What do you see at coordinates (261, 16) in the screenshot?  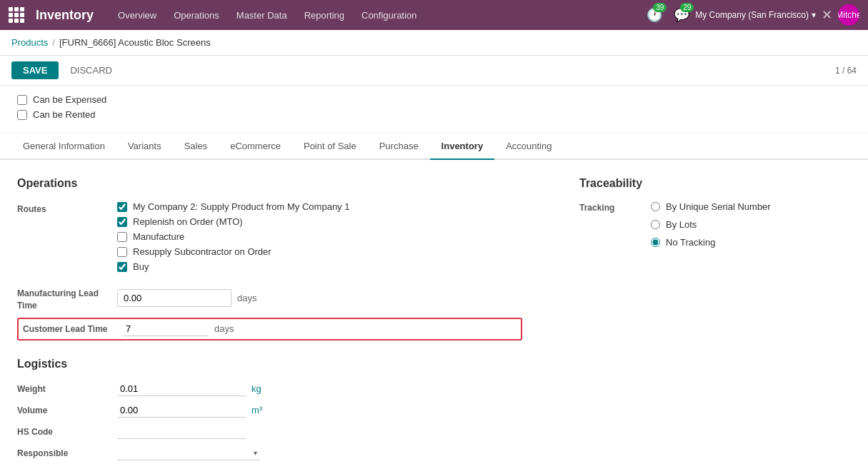 I see `nav-master-data: Master Data` at bounding box center [261, 16].